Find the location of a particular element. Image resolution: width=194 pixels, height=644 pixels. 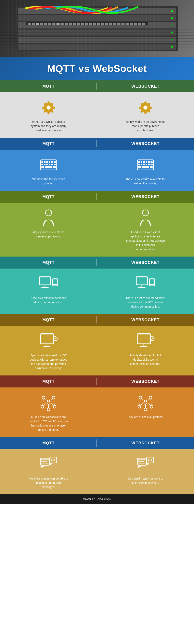

left-cell-1: MQTT is a typical pub/sub system and the… is located at coordinates (48, 115).